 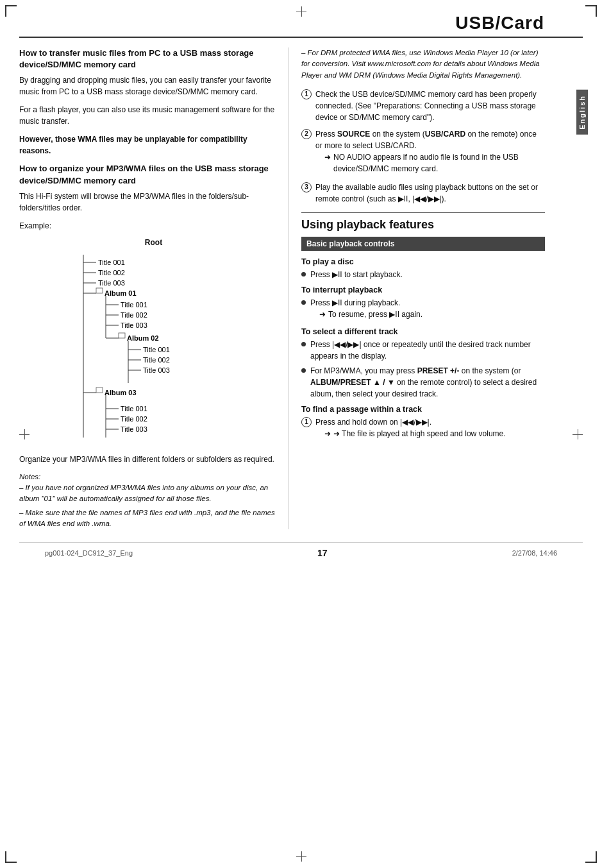 What do you see at coordinates (147, 102) in the screenshot?
I see `section-transfer: How to transfer music files from PC to a…` at bounding box center [147, 102].